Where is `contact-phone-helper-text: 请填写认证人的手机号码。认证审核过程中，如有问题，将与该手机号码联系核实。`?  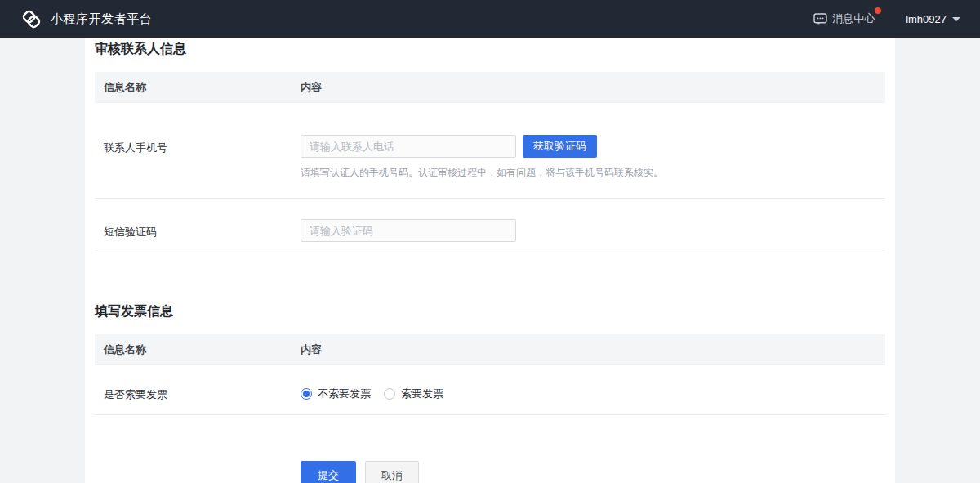 contact-phone-helper-text: 请填写认证人的手机号码。认证审核过程中，如有问题，将与该手机号码联系核实。 is located at coordinates (593, 173).